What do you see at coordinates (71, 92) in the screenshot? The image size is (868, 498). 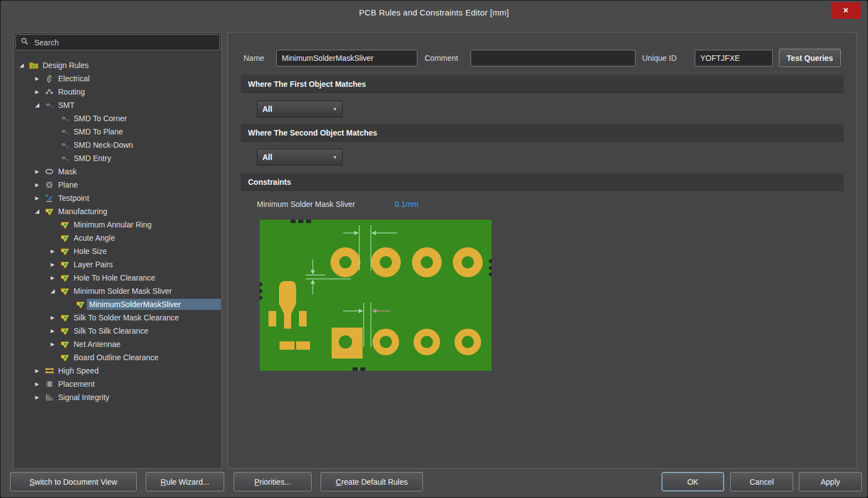 I see `tree-item-label: Routing` at bounding box center [71, 92].